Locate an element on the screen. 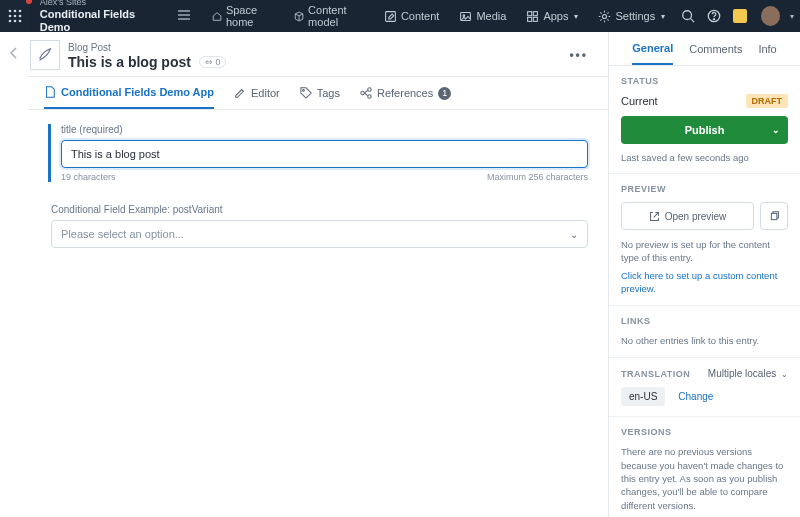  references-count-badge: 1 is located at coordinates (444, 94).